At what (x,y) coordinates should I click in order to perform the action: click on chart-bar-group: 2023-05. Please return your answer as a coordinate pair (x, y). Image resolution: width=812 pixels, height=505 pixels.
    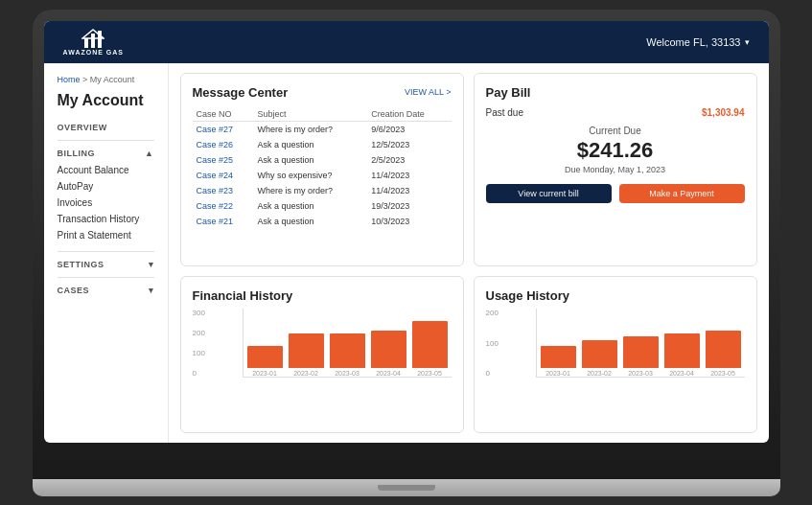
    Looking at the image, I should click on (723, 354).